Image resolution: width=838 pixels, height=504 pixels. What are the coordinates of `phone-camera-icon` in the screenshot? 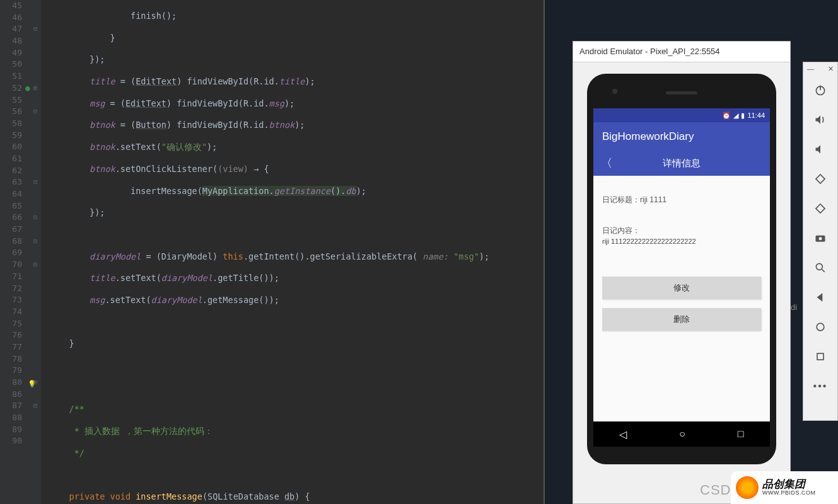 It's located at (615, 91).